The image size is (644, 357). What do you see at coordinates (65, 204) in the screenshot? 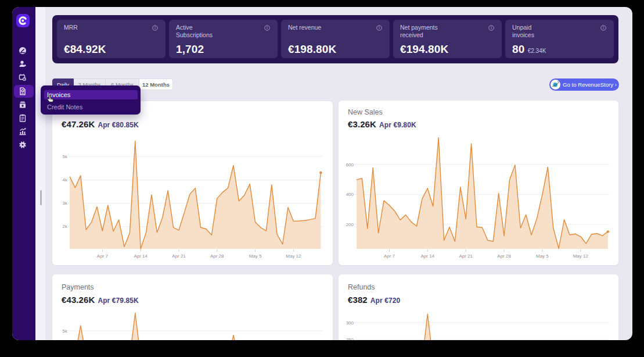
I see `svg-text: 3k` at bounding box center [65, 204].